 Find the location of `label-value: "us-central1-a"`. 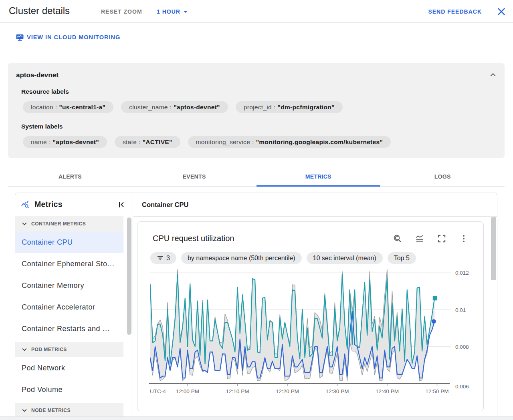

label-value: "us-central1-a" is located at coordinates (82, 107).